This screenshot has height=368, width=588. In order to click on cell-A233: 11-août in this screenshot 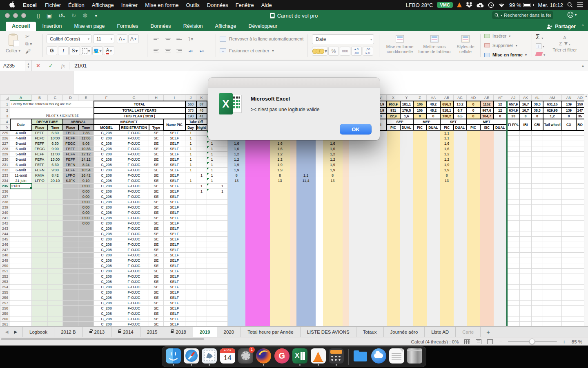, I will do `click(21, 176)`.